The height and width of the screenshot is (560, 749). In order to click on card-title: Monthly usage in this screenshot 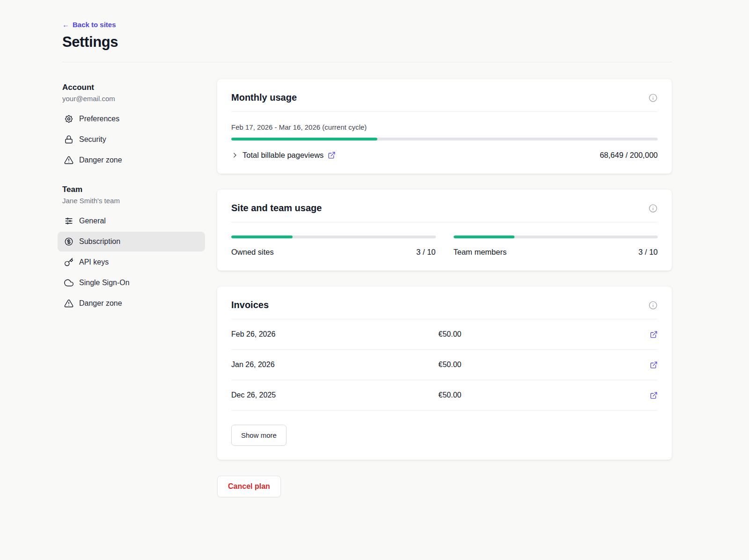, I will do `click(264, 97)`.